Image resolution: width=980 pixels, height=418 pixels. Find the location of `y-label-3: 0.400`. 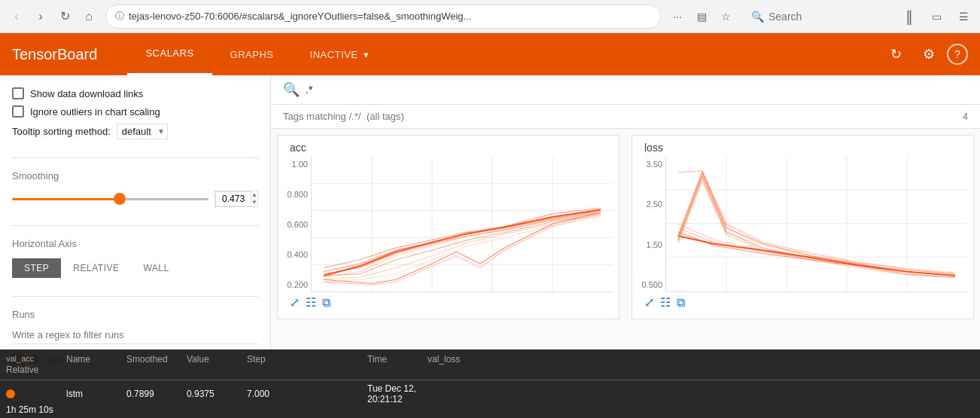

y-label-3: 0.400 is located at coordinates (297, 255).